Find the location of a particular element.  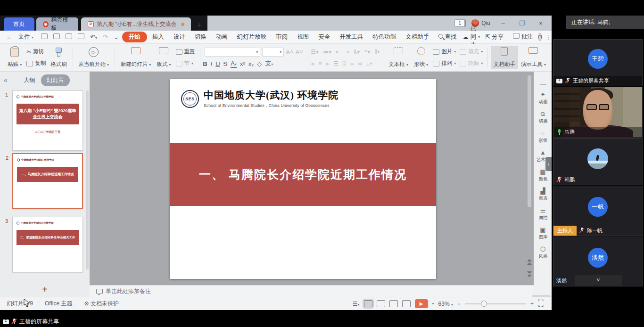

tools-grip is located at coordinates (543, 84).